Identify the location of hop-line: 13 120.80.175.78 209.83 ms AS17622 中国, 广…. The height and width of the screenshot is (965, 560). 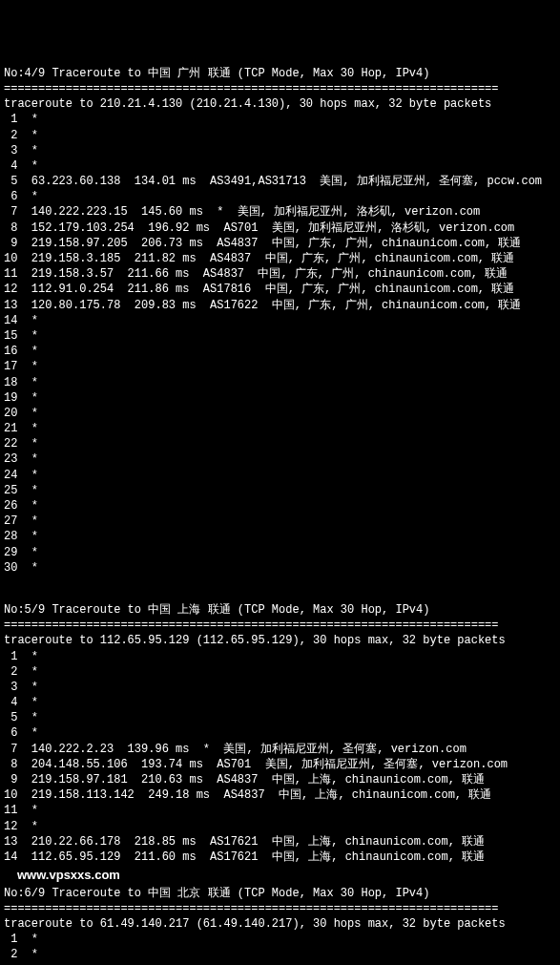
(280, 305).